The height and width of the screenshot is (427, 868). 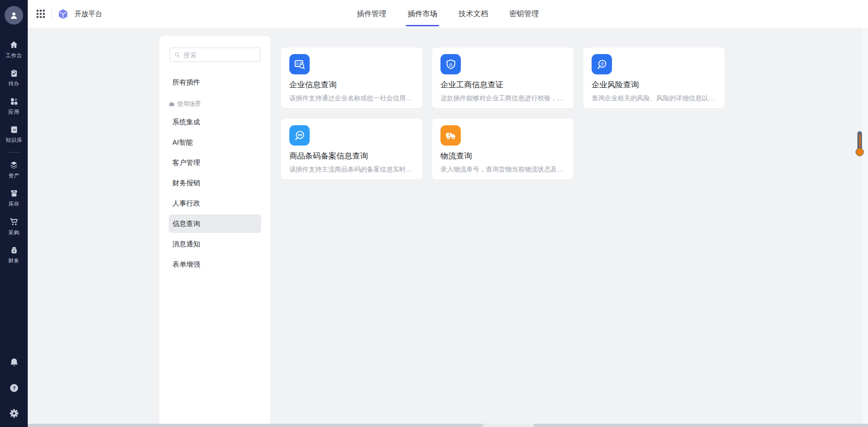 I want to click on category-list: 系统集成 AI智能 客户管理 财务报销 人事行政 信息查询 消息通知 表单增强, so click(x=215, y=193).